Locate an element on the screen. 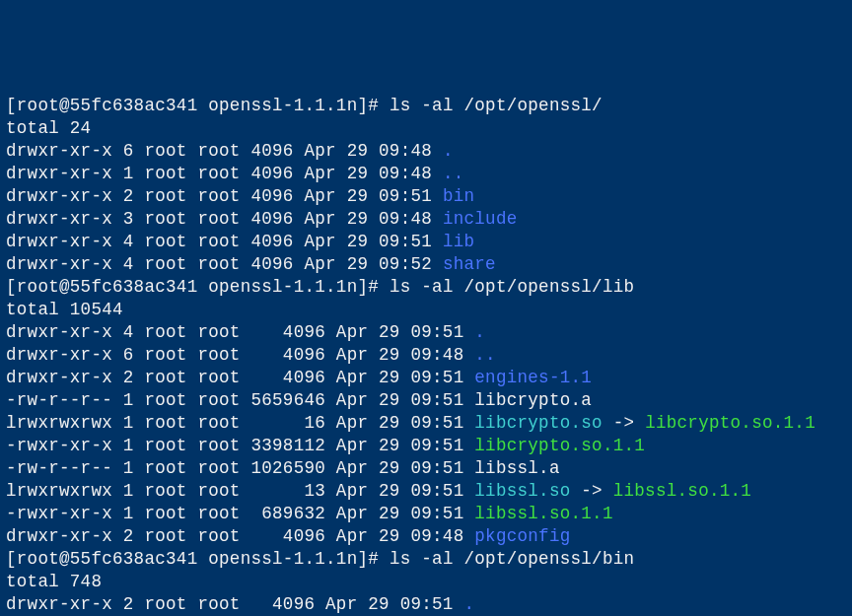 This screenshot has width=852, height=616. terminal-line: drwxr-xr-x 3 root root 4096 Apr 29 09:48… is located at coordinates (426, 219).